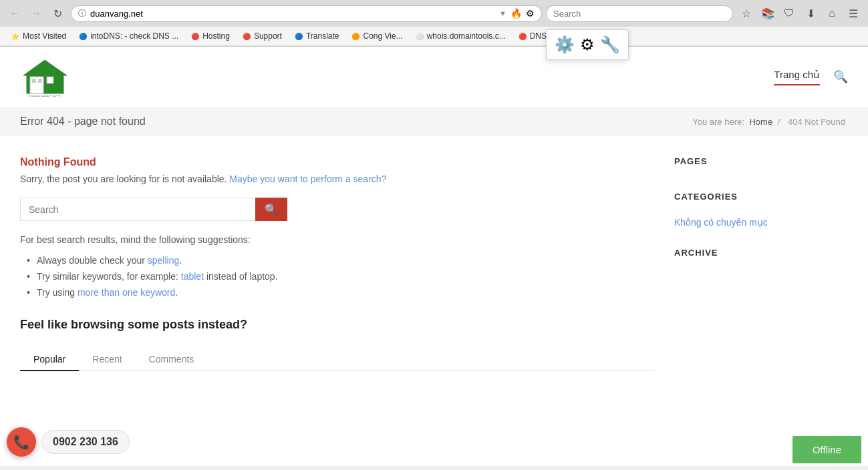  Describe the element at coordinates (337, 240) in the screenshot. I see `search-tips: For best search results, mind the follow…` at that location.